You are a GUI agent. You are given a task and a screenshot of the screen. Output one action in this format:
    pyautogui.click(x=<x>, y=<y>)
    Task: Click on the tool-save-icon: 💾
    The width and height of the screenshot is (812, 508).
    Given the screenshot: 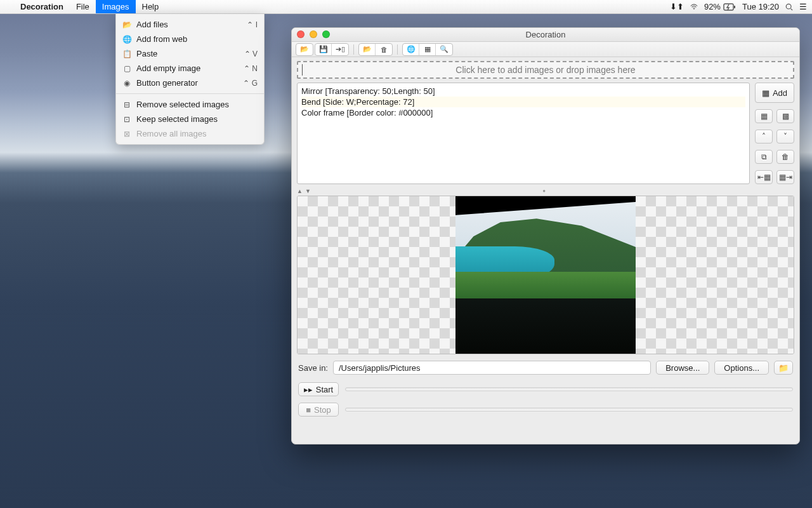 What is the action you would take?
    pyautogui.click(x=324, y=50)
    